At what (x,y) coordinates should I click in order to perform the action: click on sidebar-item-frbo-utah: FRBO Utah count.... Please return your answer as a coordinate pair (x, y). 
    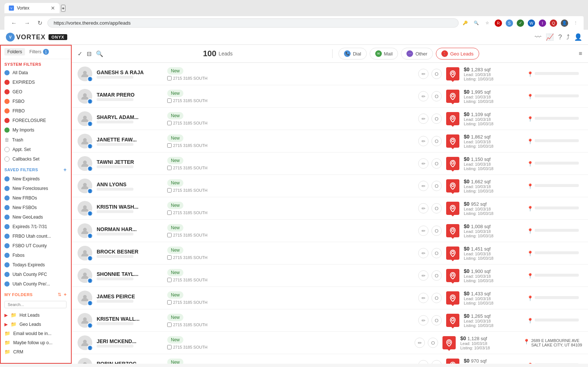
    Looking at the image, I should click on (35, 236).